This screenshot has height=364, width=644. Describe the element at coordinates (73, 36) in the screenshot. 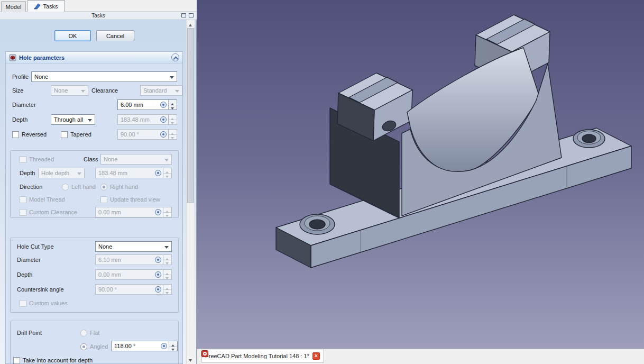

I see `ok-button: OK` at that location.